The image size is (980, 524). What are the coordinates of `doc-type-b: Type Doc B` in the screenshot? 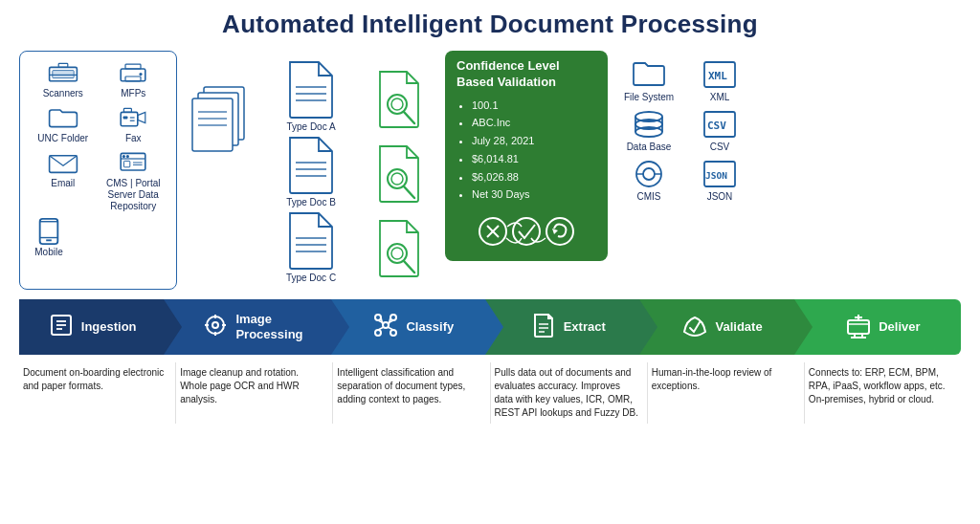 It's located at (311, 172).